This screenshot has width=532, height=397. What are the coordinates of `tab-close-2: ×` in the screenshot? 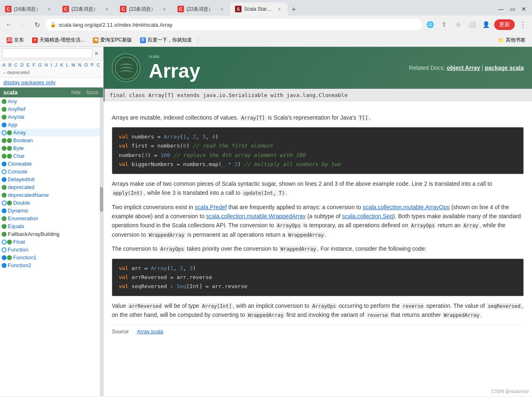 It's located at (107, 9).